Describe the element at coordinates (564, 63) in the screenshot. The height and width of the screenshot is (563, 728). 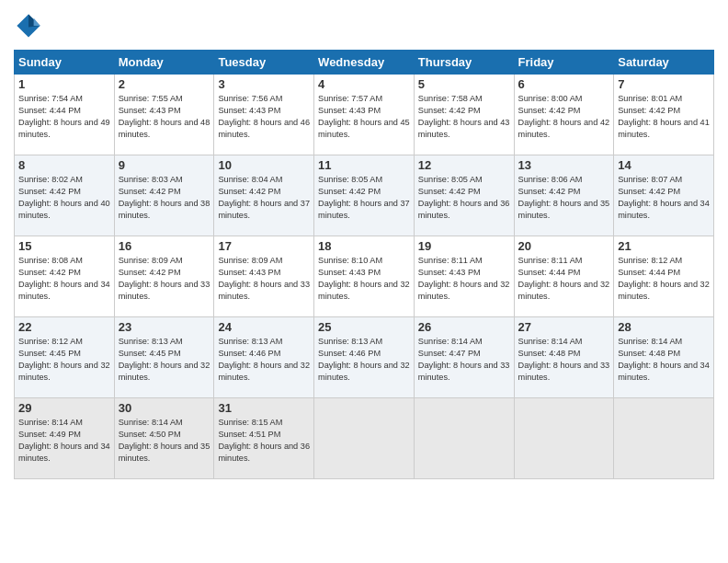
I see `col-header-friday: Friday` at that location.